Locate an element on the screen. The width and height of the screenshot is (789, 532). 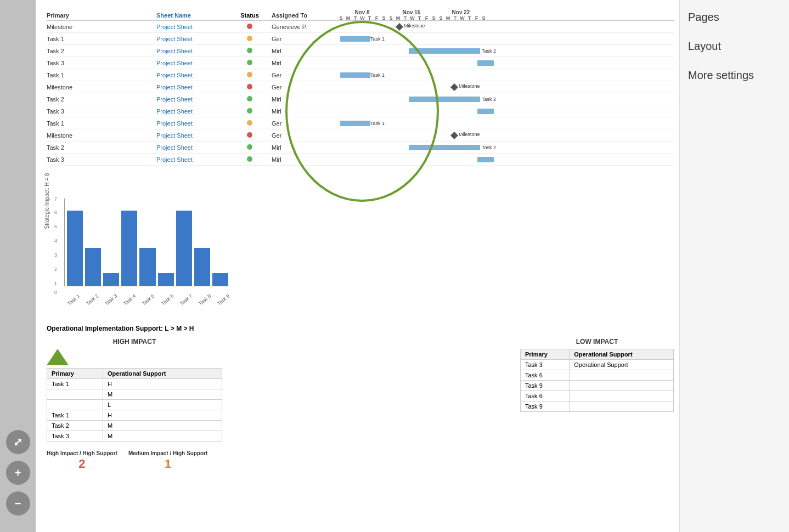
table-row: Task 2 Project Sheet Mirl Task 2 is located at coordinates (360, 99).